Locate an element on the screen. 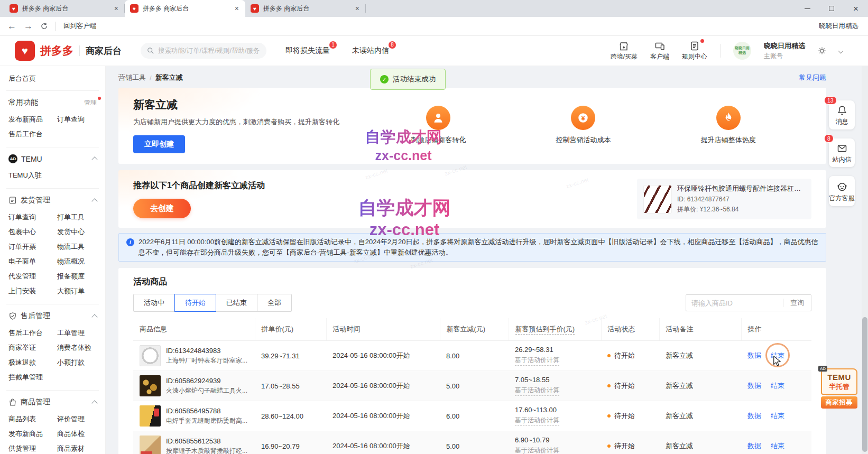 The height and width of the screenshot is (454, 868). product-name: 按摩锤子木质敲背捶敲打经... is located at coordinates (207, 450).